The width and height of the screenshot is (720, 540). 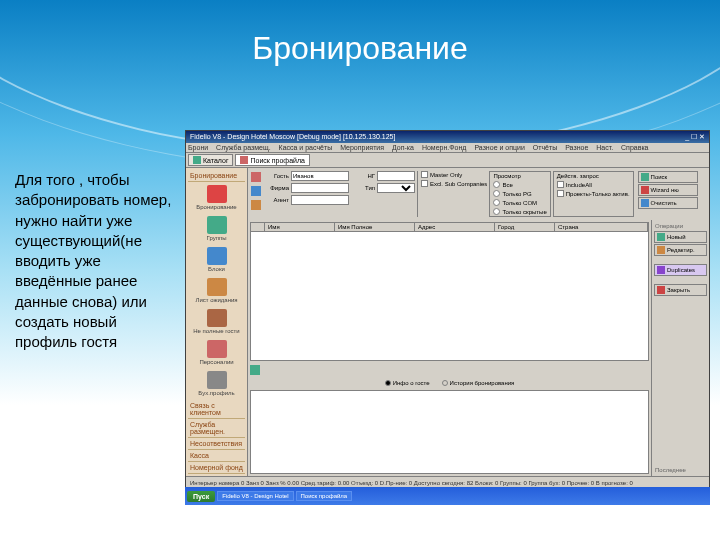 I want to click on radio-all: Все, so click(x=520, y=184).